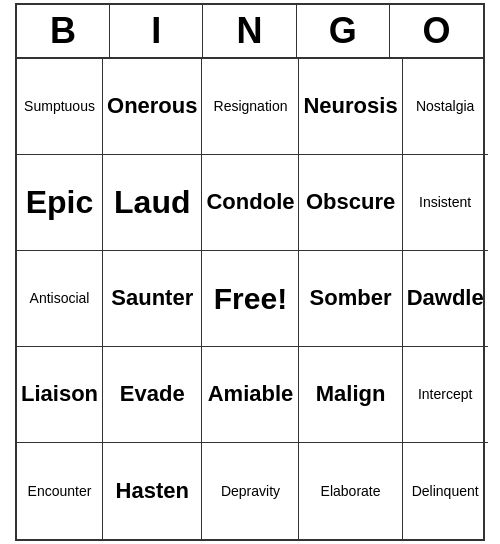 Image resolution: width=500 pixels, height=544 pixels. I want to click on bingo-cell-17: Amiable, so click(250, 395).